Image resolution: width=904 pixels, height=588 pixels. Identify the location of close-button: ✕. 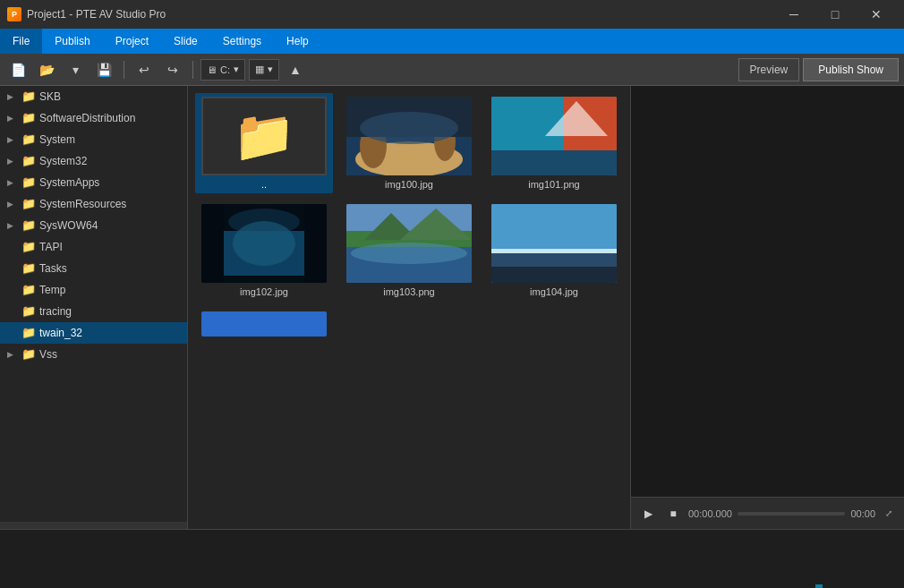
(876, 14).